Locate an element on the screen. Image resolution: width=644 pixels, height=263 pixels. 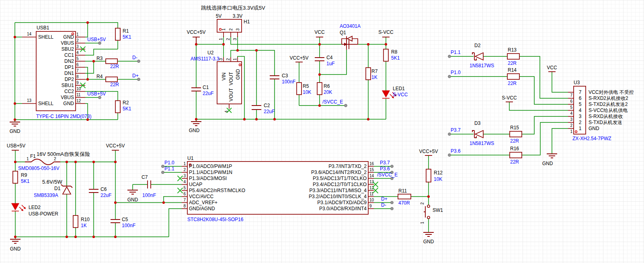
ref-designator: R11 is located at coordinates (403, 191).